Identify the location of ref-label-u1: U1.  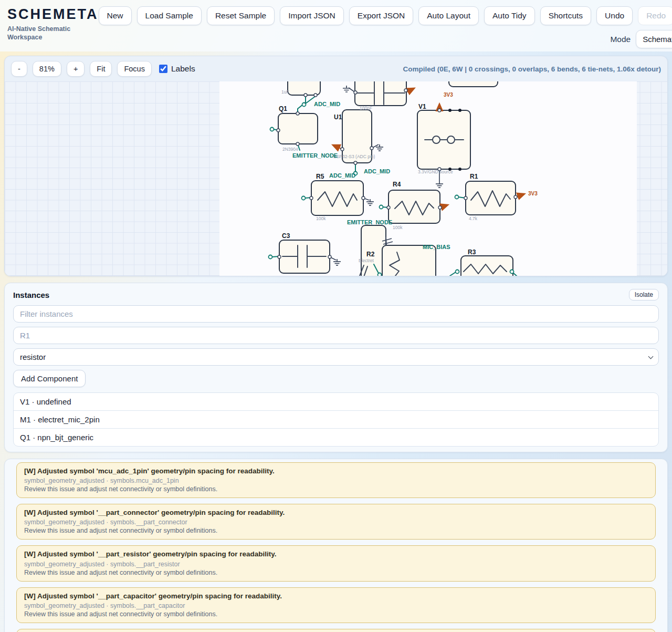
(338, 117).